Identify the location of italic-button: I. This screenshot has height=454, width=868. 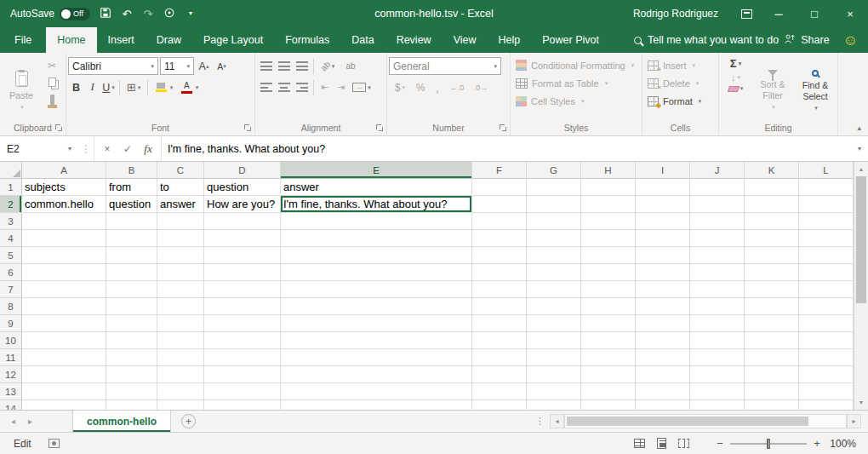
(92, 87).